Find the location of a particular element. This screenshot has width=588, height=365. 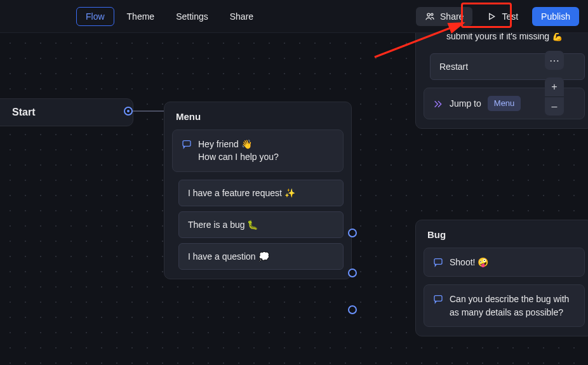

zoom-out-button: – is located at coordinates (554, 106).